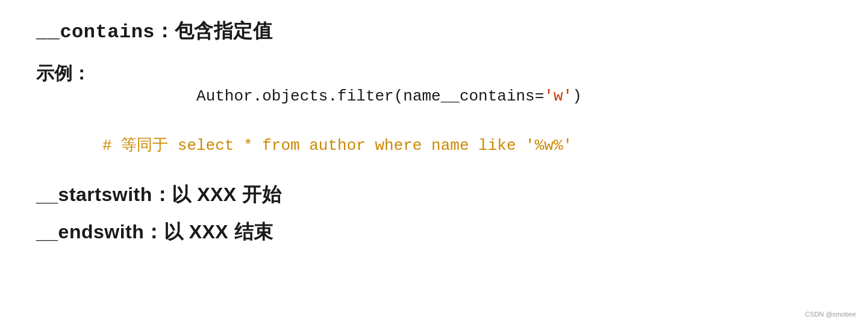 The height and width of the screenshot is (325, 868). I want to click on watermark: CSDN @smobee, so click(830, 314).